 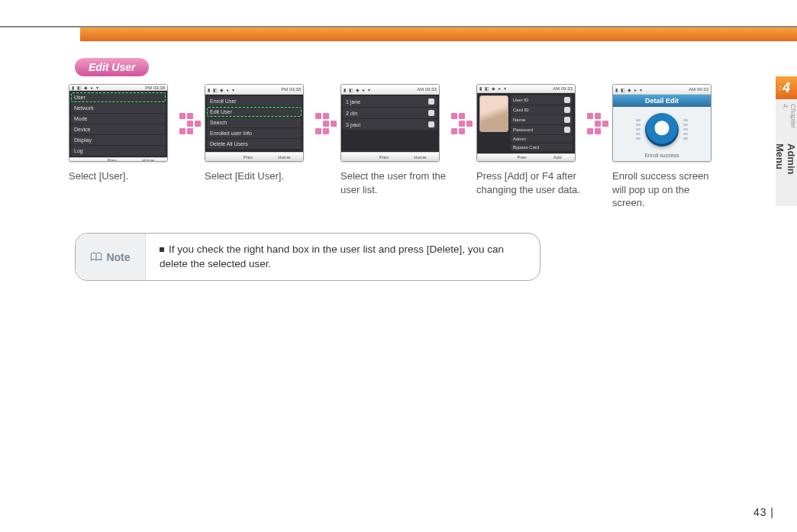 What do you see at coordinates (542, 120) in the screenshot?
I see `field-row: Name` at bounding box center [542, 120].